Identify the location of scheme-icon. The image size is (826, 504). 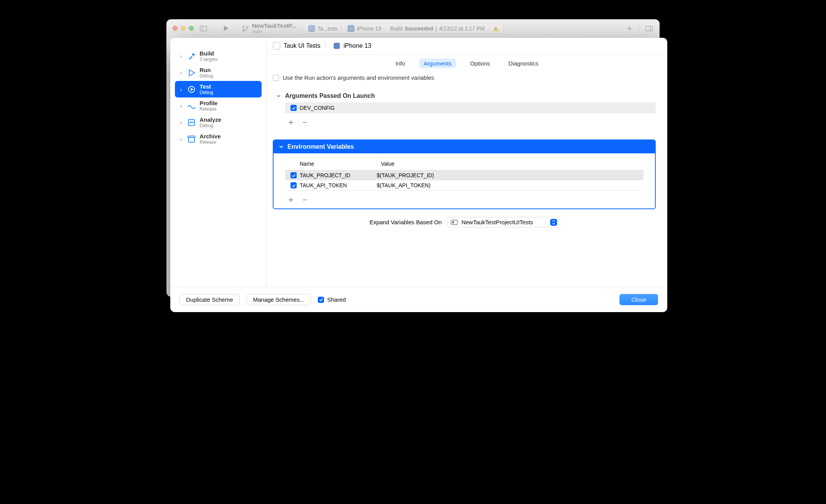
(277, 46).